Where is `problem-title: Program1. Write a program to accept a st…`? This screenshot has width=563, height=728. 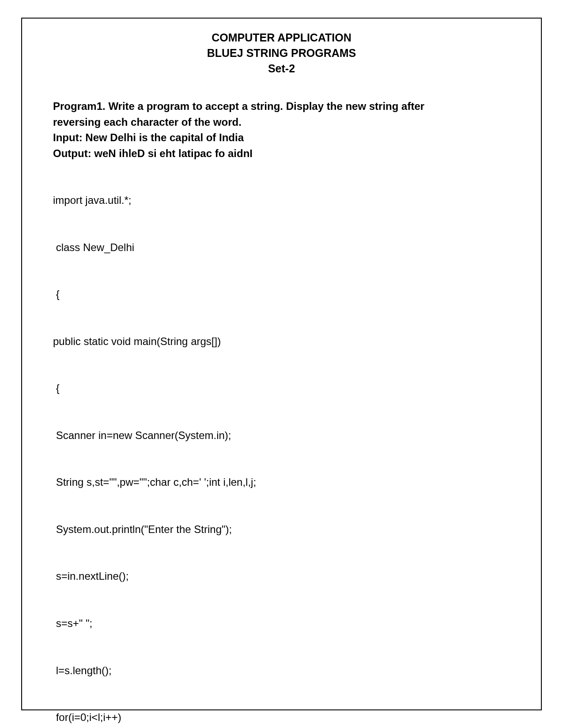
problem-title: Program1. Write a program to accept a st… is located at coordinates (282, 106).